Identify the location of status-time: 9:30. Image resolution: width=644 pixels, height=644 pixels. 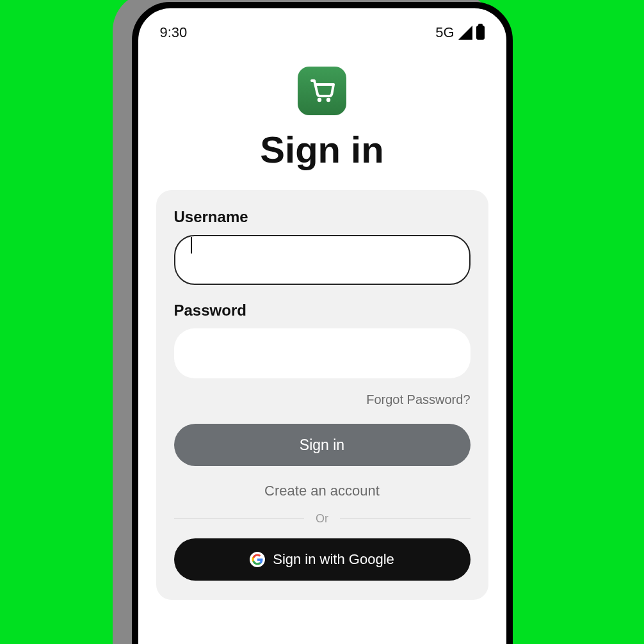
(174, 33).